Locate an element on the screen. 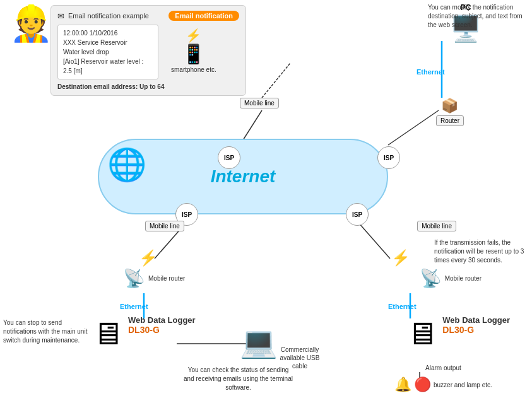  notification-box: ✉ Email notification example Email notif… is located at coordinates (148, 50).